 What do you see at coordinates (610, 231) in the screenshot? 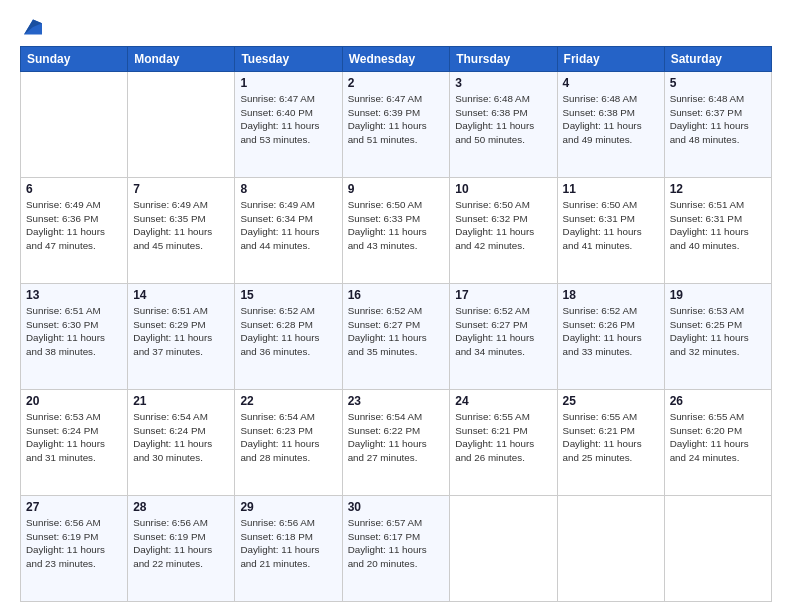
I see `calendar-cell: 11Sunrise: 6:50 AM Sunset: 6:31 PM Dayli…` at bounding box center [610, 231].